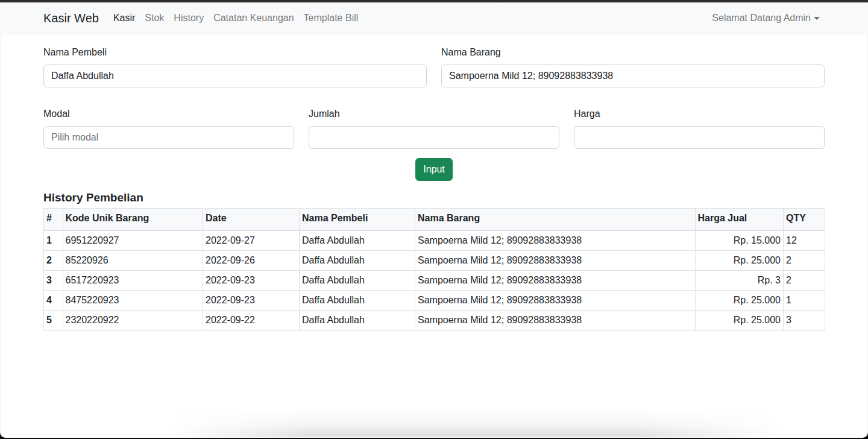 This screenshot has width=868, height=439. I want to click on nama-pembeli-label: Nama Pembeli, so click(235, 52).